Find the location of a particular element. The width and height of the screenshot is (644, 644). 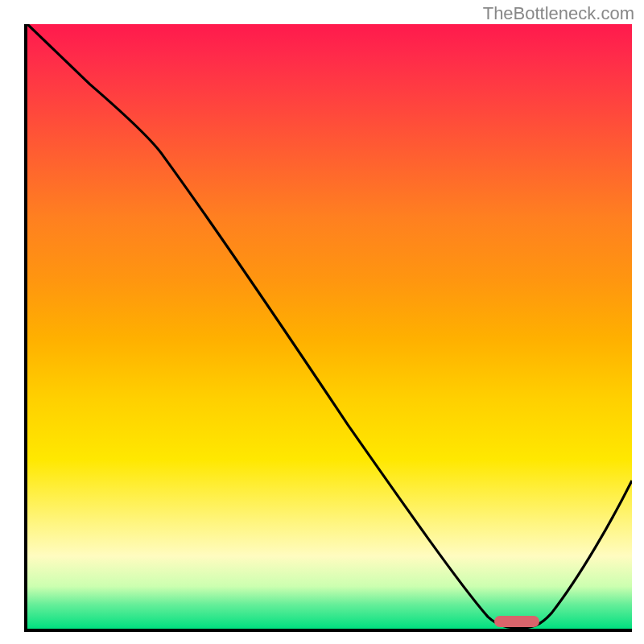

optimal-marker is located at coordinates (517, 621).